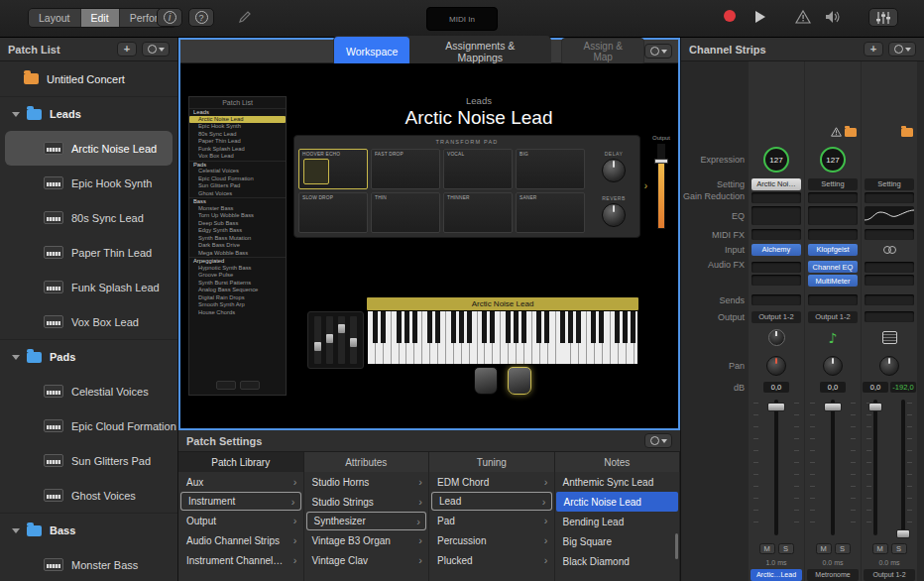 The width and height of the screenshot is (924, 581). Describe the element at coordinates (335, 340) in the screenshot. I see `drawbars-widget` at that location.